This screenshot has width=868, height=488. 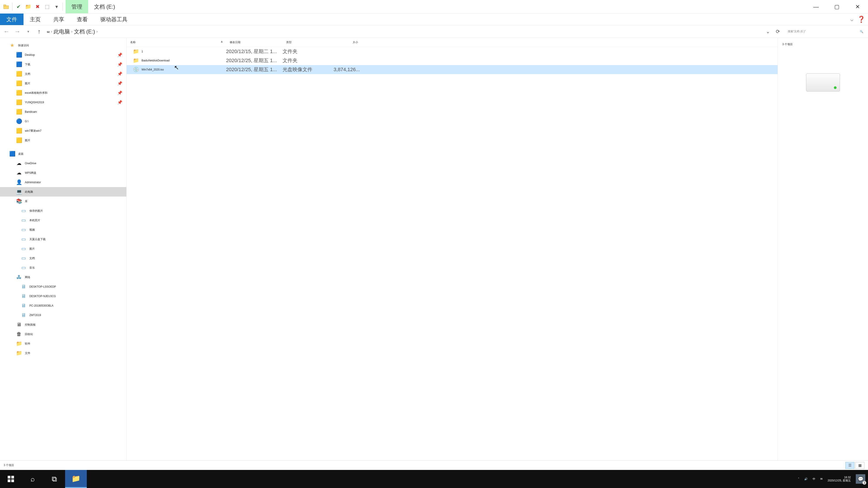 I want to click on breadcrumb-root: 此电脑, so click(x=62, y=32).